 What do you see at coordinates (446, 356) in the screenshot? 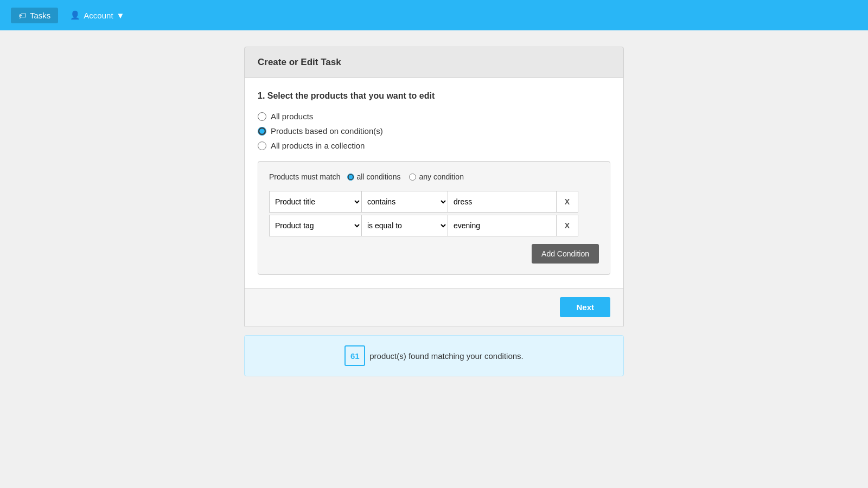
I see `products-found-message: product(s) found matching your condition…` at bounding box center [446, 356].